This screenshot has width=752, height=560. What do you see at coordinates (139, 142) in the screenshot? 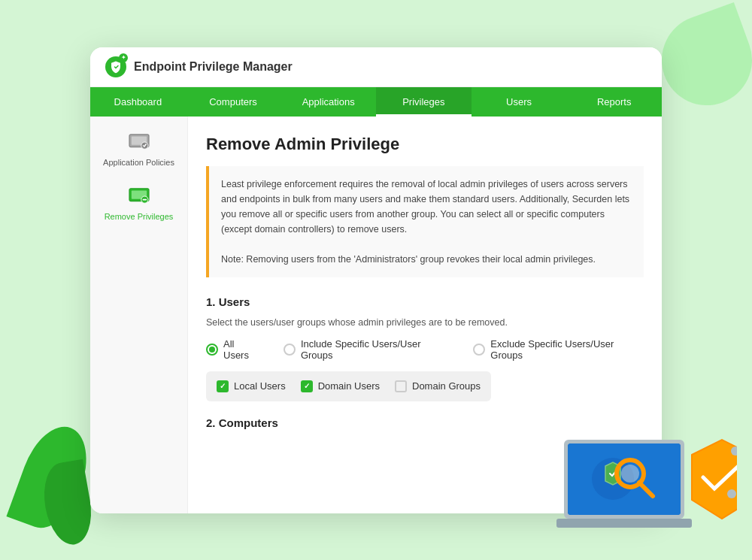
I see `application-policies-icon` at bounding box center [139, 142].